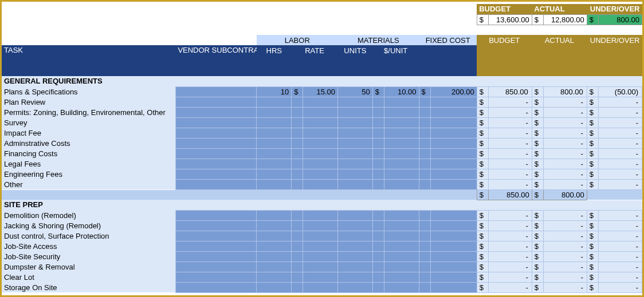  I want to click on task-cell: Adminstrative Costs, so click(88, 143).